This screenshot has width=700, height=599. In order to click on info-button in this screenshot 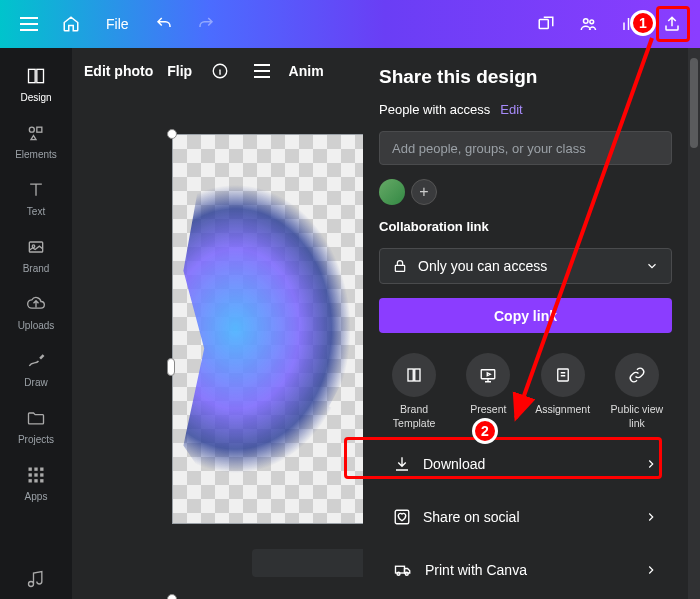, I will do `click(220, 71)`.